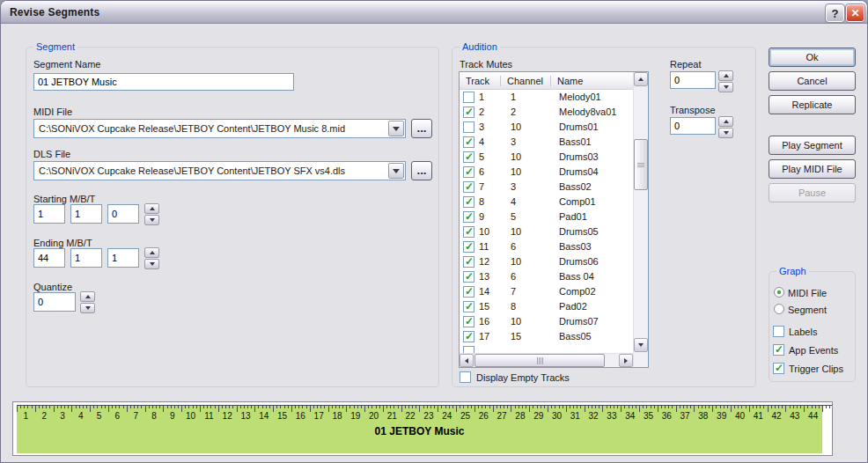 The height and width of the screenshot is (463, 868). I want to click on starting-measure-input, so click(49, 214).